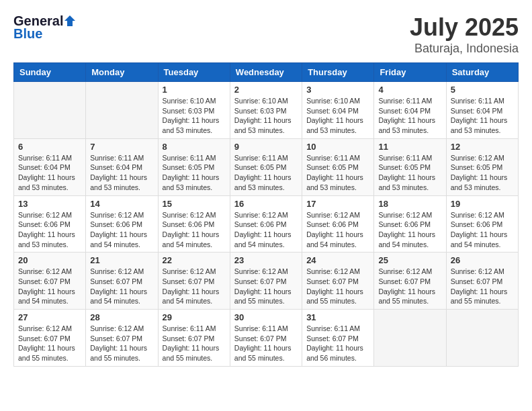 This screenshot has width=532, height=411. Describe the element at coordinates (410, 281) in the screenshot. I see `calendar-cell: 25Sunrise: 6:12 AM Sunset: 6:07 PM Dayli…` at that location.